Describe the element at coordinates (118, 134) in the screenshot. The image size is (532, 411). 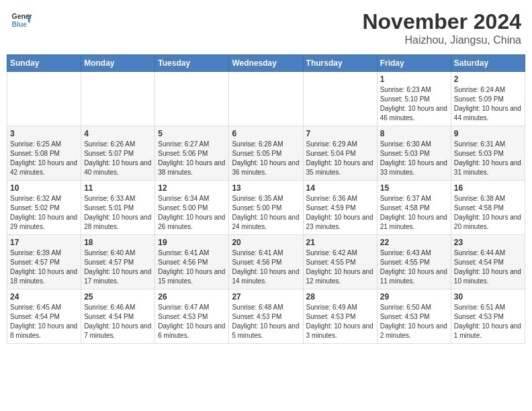
I see `day-number: 4` at that location.